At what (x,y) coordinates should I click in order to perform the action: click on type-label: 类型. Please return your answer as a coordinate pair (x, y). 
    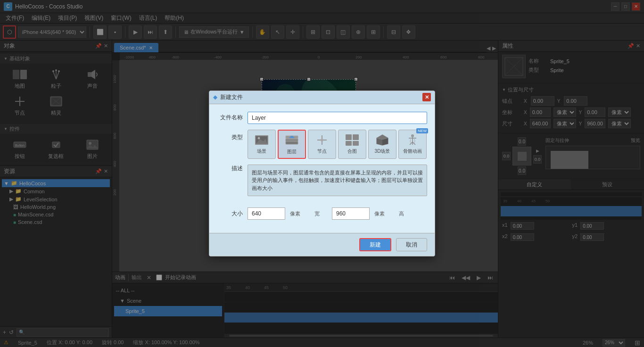
    Looking at the image, I should click on (230, 138).